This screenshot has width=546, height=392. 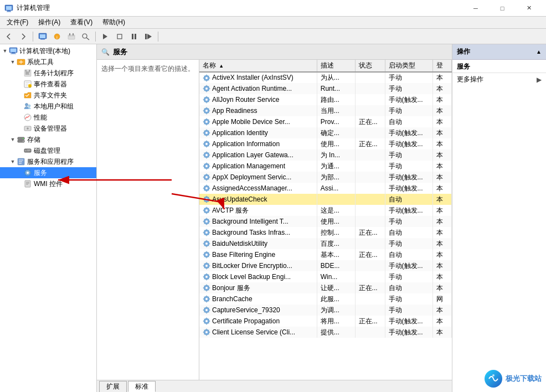 I want to click on sidebar-root: ▼ 计算机管理(本地), so click(x=48, y=51).